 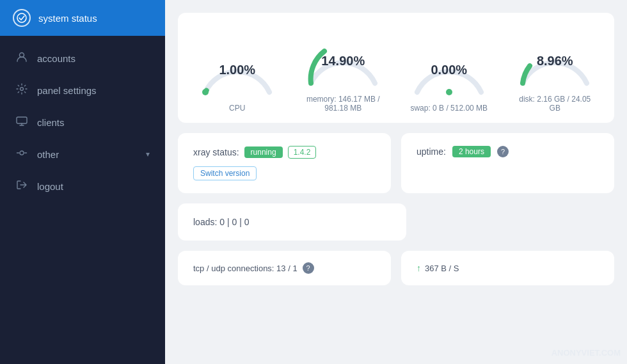 I want to click on swap-label: swap: 0 B / 512.00 MB, so click(x=449, y=108).